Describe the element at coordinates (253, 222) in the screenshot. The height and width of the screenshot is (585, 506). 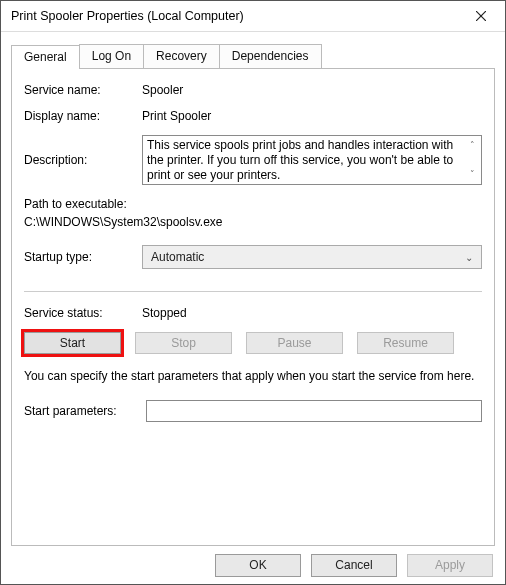
I see `value-path: C:\WINDOWS\System32\spoolsv.exe` at that location.